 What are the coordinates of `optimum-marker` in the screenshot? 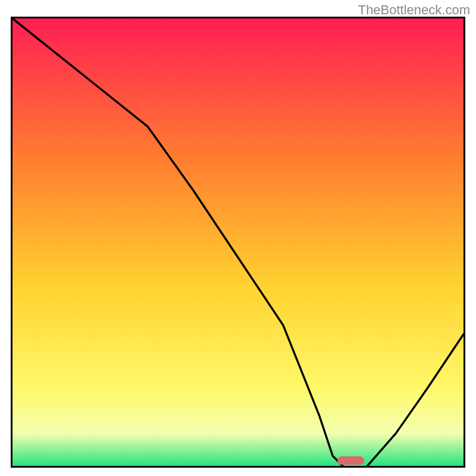 It's located at (351, 461).